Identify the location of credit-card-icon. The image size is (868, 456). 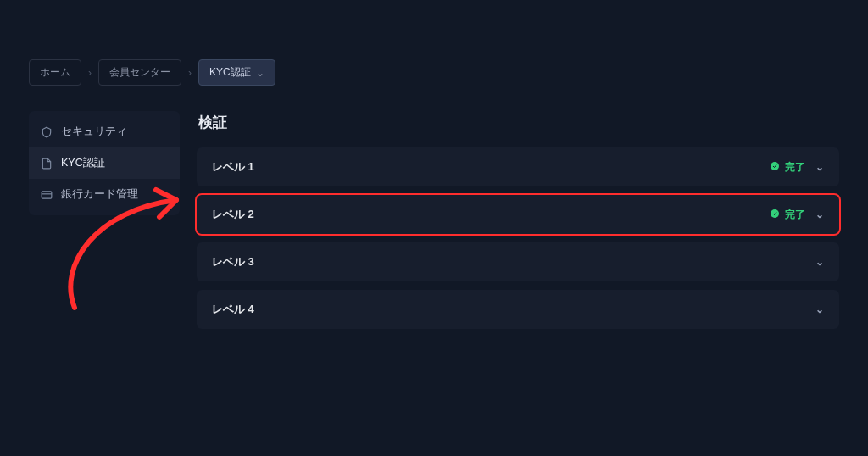
(47, 195).